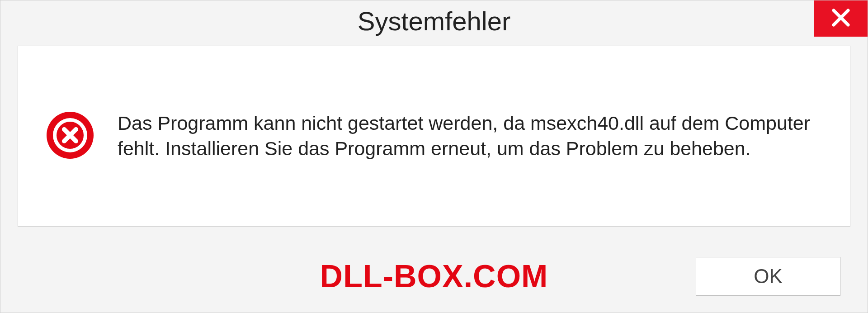 Image resolution: width=868 pixels, height=313 pixels. I want to click on dialog-title: Systemfehler, so click(434, 21).